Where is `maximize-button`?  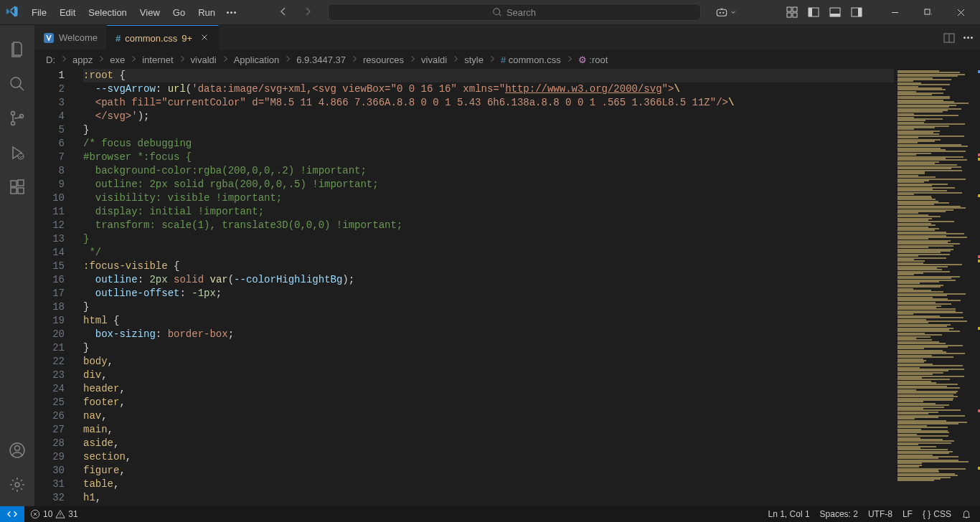 maximize-button is located at coordinates (928, 13).